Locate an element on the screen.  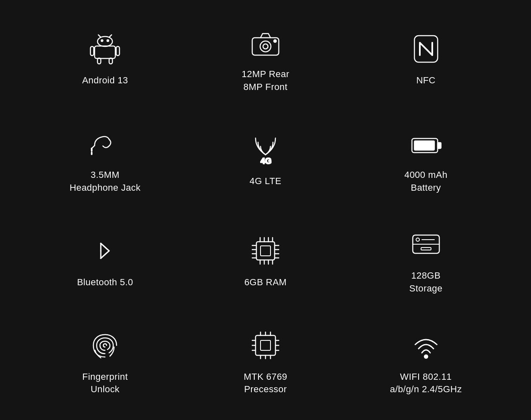
headphone-label: 3.5MMHeadphone Jack is located at coordinates (105, 182).